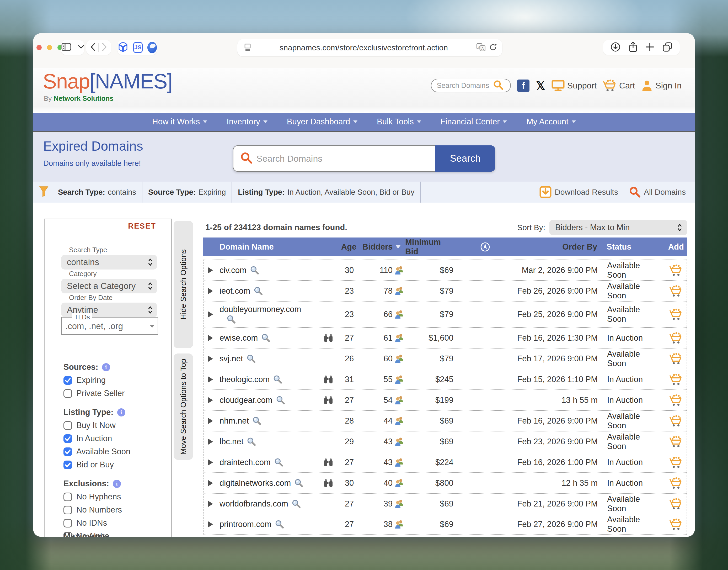 Image resolution: width=728 pixels, height=570 pixels. What do you see at coordinates (579, 192) in the screenshot?
I see `download-results-link: Download Results` at bounding box center [579, 192].